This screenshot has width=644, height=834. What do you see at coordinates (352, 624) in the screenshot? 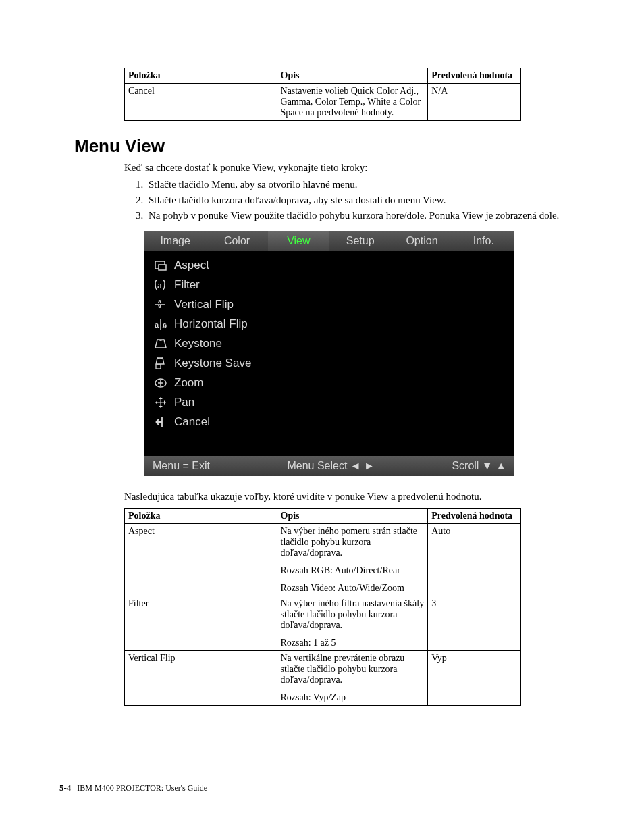
I see `cell-desc: Na výber iného filtra nastavenia škály s…` at bounding box center [352, 624].